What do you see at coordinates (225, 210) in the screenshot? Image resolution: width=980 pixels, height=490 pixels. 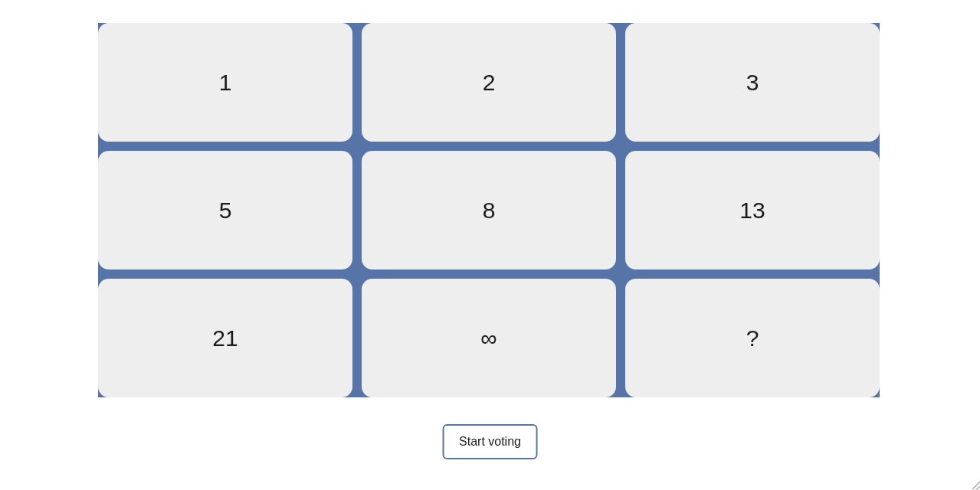 I see `vote-card-5: 5` at bounding box center [225, 210].